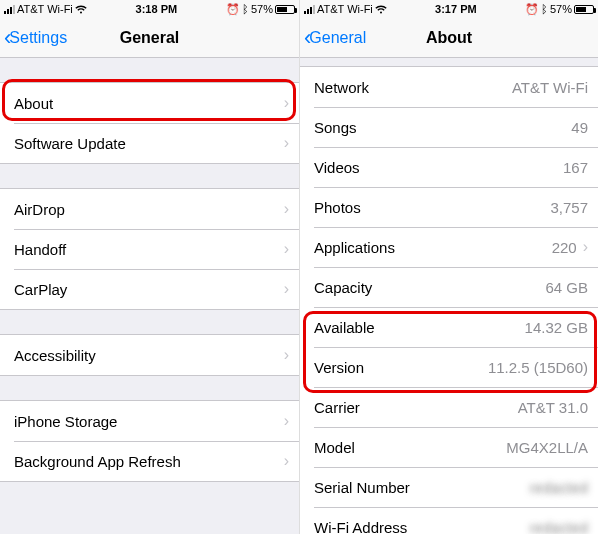  Describe the element at coordinates (335, 38) in the screenshot. I see `back-button: ‹ General` at that location.